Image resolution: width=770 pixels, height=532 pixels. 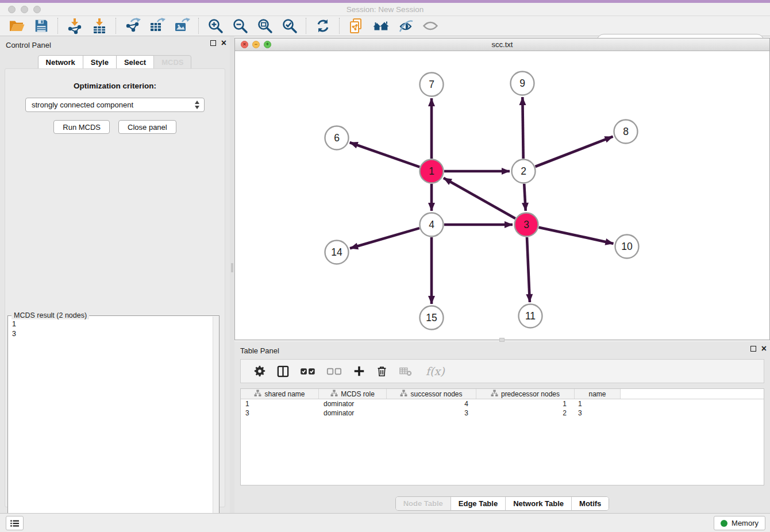 I want to click on close-table-panel-icon: ×, so click(x=764, y=349).